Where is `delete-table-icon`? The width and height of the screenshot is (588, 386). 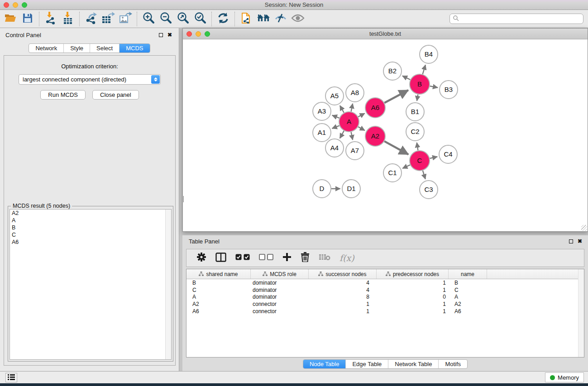 delete-table-icon is located at coordinates (325, 258).